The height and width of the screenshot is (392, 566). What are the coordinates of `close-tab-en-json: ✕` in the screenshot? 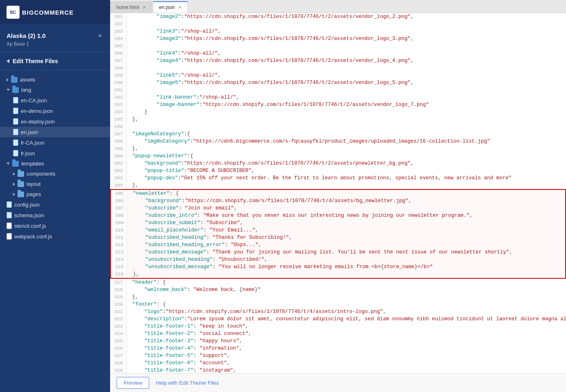 It's located at (180, 7).